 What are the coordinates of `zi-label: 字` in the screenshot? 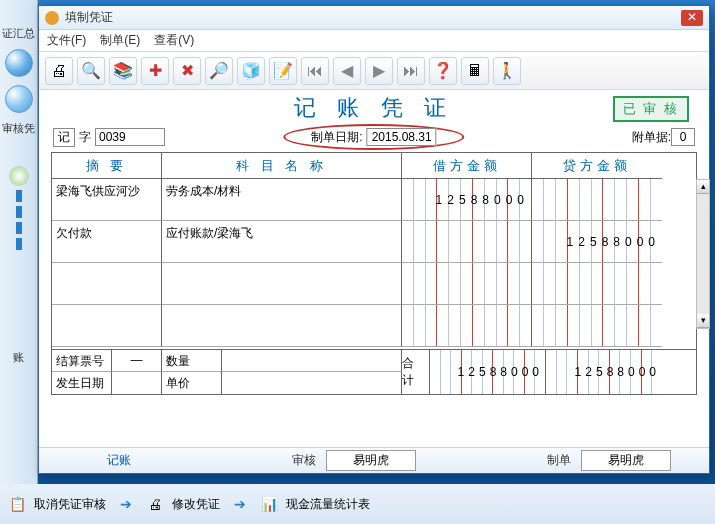 It's located at (85, 138).